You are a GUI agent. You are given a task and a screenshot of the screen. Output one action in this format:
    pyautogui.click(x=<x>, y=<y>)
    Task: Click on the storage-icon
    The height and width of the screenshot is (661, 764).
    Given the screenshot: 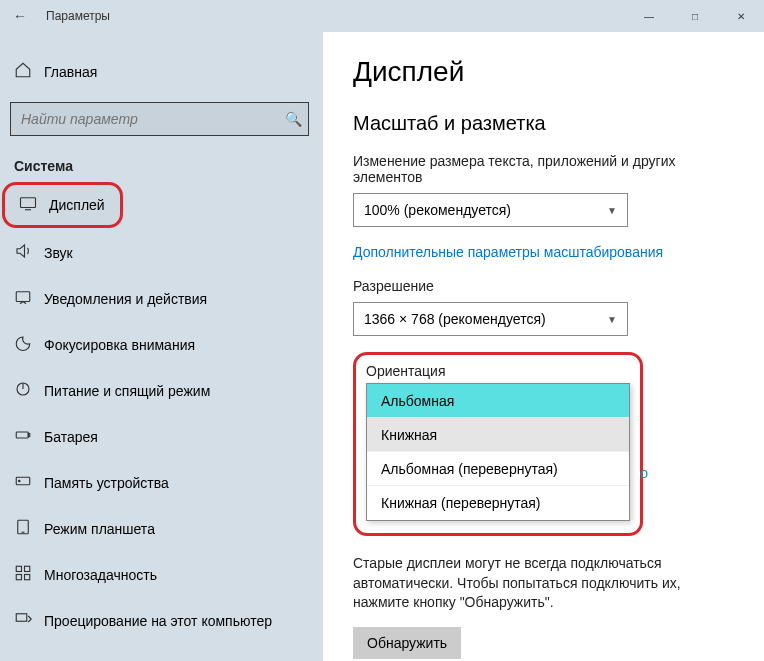 What is the action you would take?
    pyautogui.click(x=29, y=483)
    